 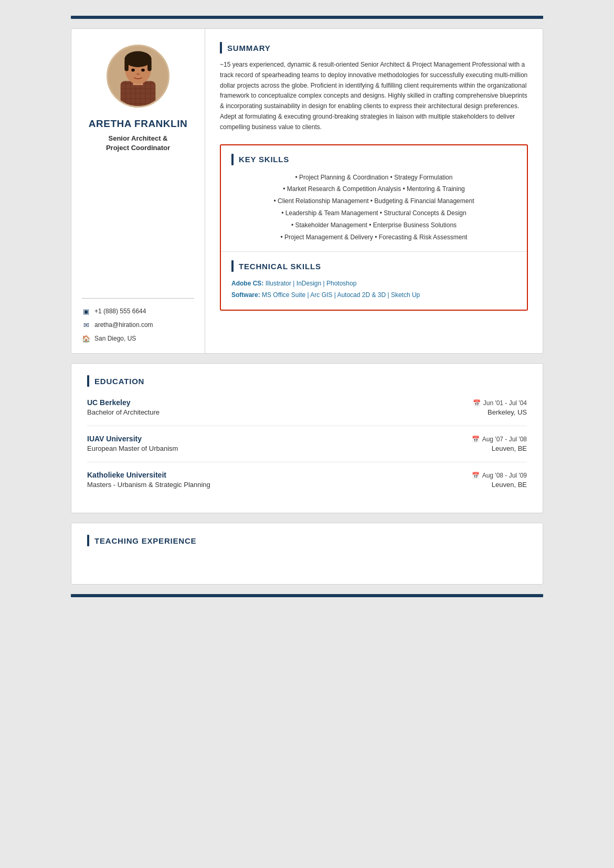 What do you see at coordinates (307, 480) in the screenshot?
I see `edu-entry-2: Katholieke Universiteit 📅 Aug '08 - Jul …` at bounding box center [307, 480].